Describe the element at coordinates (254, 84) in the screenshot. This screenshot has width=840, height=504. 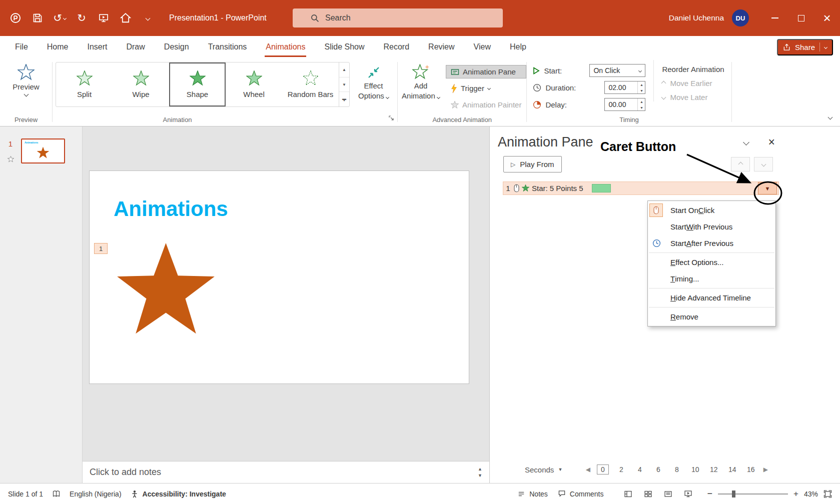
I see `gallery-item-wheel: Wheel` at that location.